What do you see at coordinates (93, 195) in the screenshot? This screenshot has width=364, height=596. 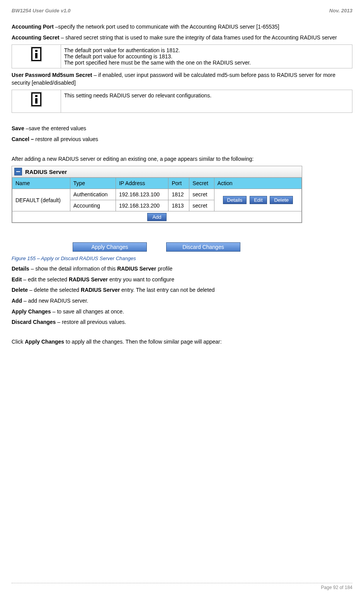 I see `cell-type: Authentication` at bounding box center [93, 195].